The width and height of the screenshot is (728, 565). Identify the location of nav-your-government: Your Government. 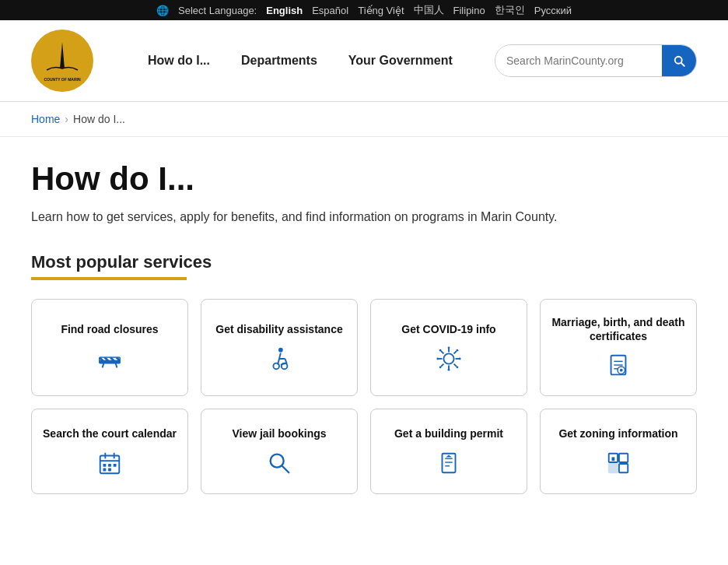
(401, 61).